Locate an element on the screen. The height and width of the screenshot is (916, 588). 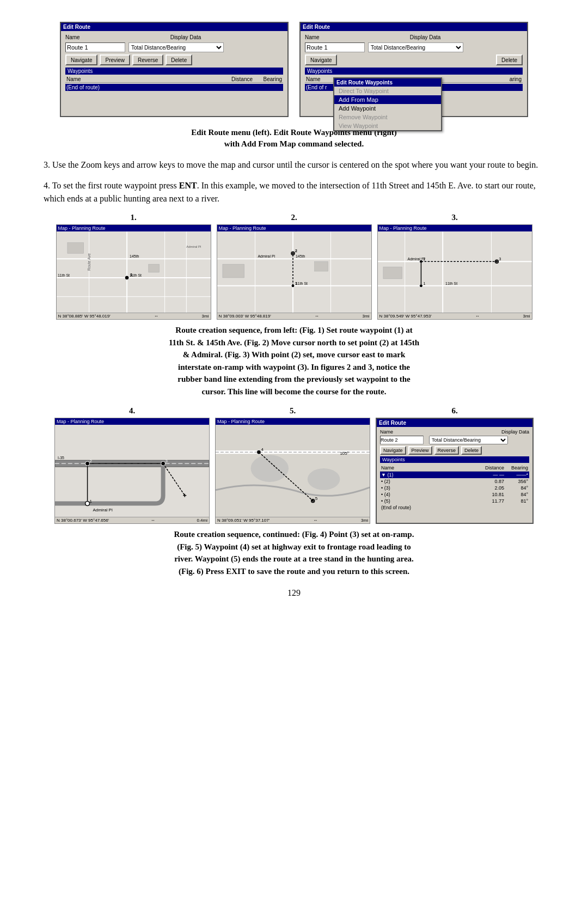
bot-caption-line3: river. Waypoint (5) ends the route at a … is located at coordinates (294, 559).